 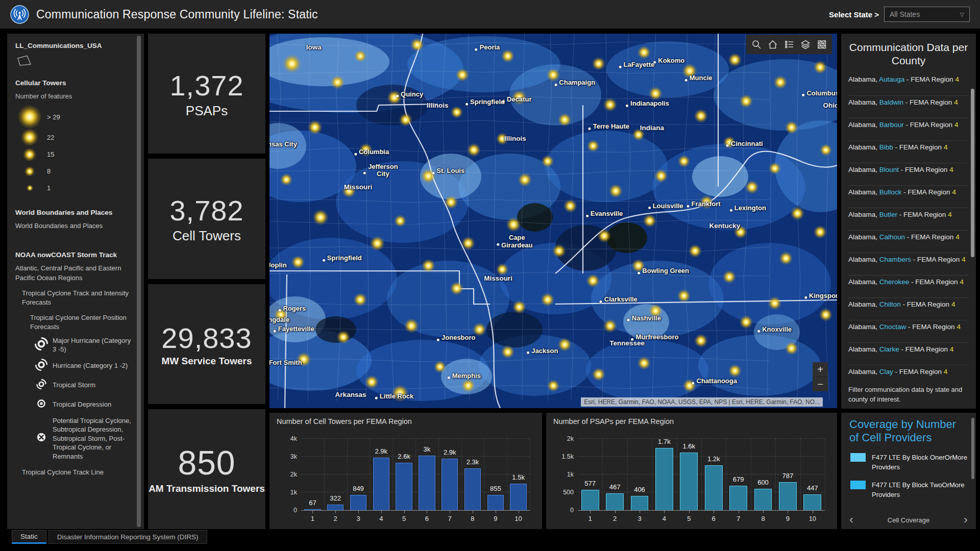 What do you see at coordinates (909, 129) in the screenshot?
I see `county-row: Alabama, Barbour - FEMA Region 4` at bounding box center [909, 129].